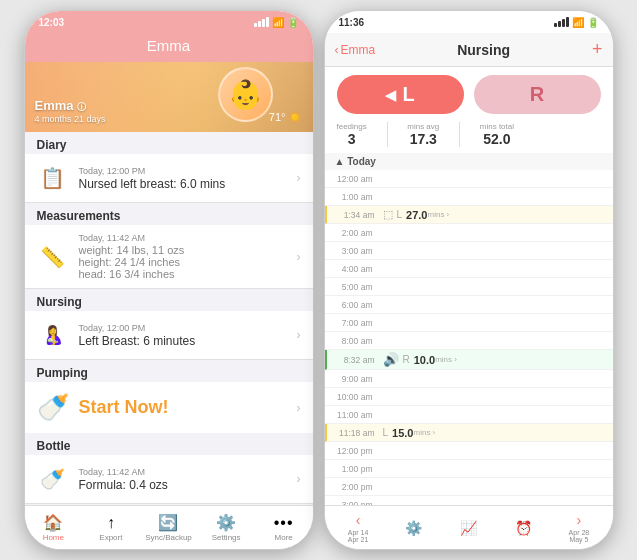 The height and width of the screenshot is (560, 637). Describe the element at coordinates (169, 408) in the screenshot. I see `pumping-item: 🍼 Start Now! ›` at that location.